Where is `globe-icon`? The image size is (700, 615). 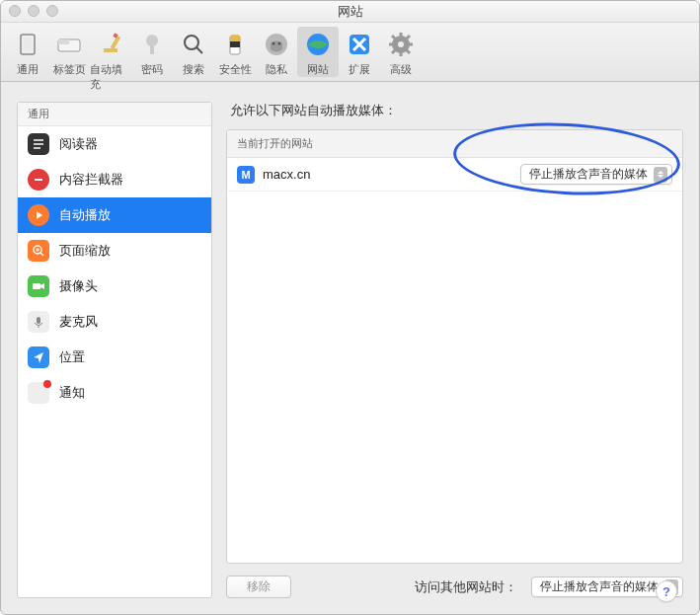 globe-icon is located at coordinates (318, 44).